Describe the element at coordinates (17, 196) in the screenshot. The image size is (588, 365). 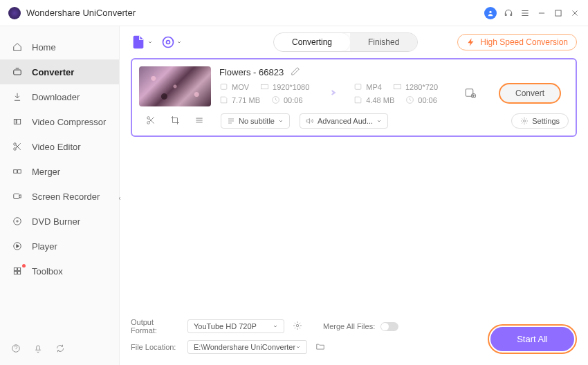
I see `recorder-icon` at that location.